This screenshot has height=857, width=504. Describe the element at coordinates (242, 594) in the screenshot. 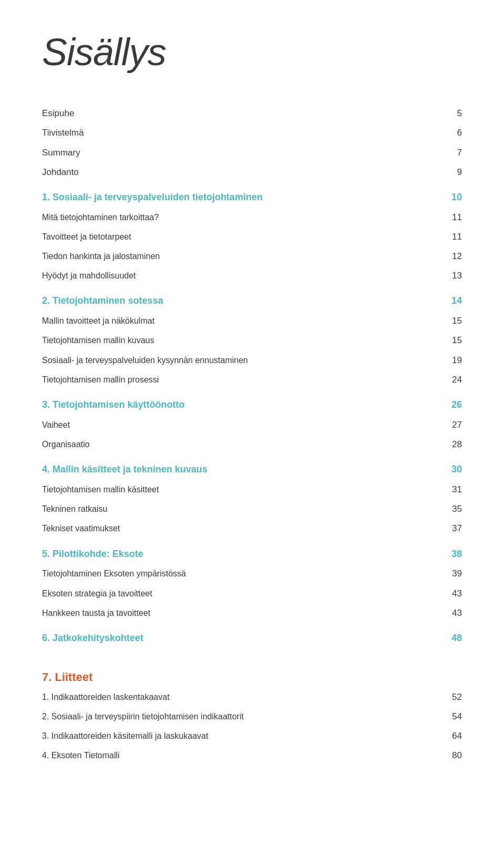

I see `toc-item-label: Eksoten strategia ja tavoitteet` at that location.